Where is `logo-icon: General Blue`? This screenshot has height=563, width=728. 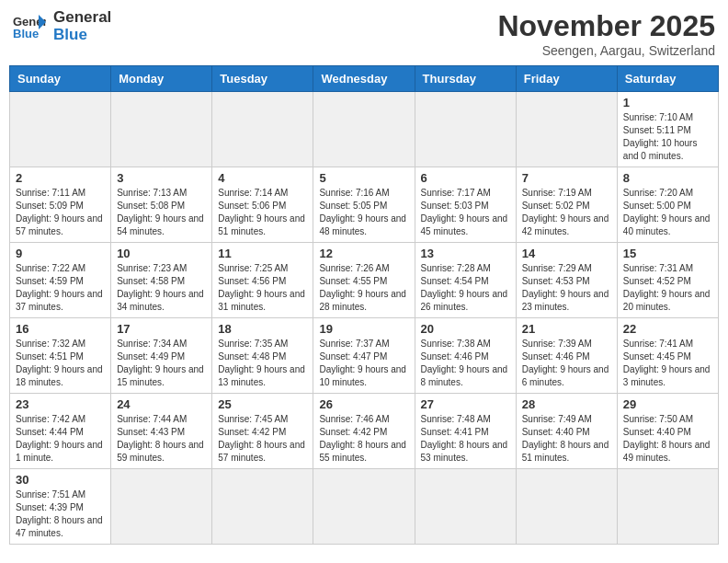 logo-icon: General Blue is located at coordinates (29, 27).